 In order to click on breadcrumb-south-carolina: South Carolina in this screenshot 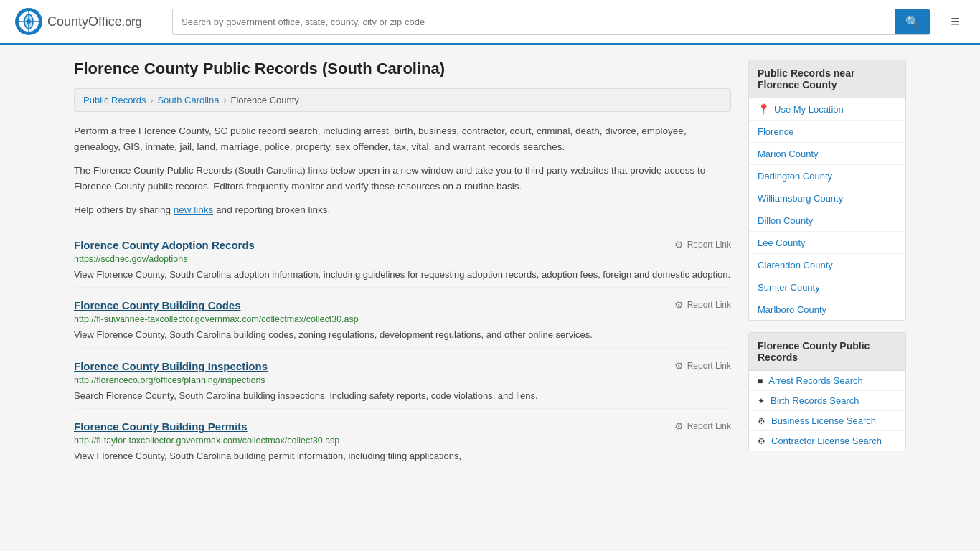, I will do `click(188, 100)`.